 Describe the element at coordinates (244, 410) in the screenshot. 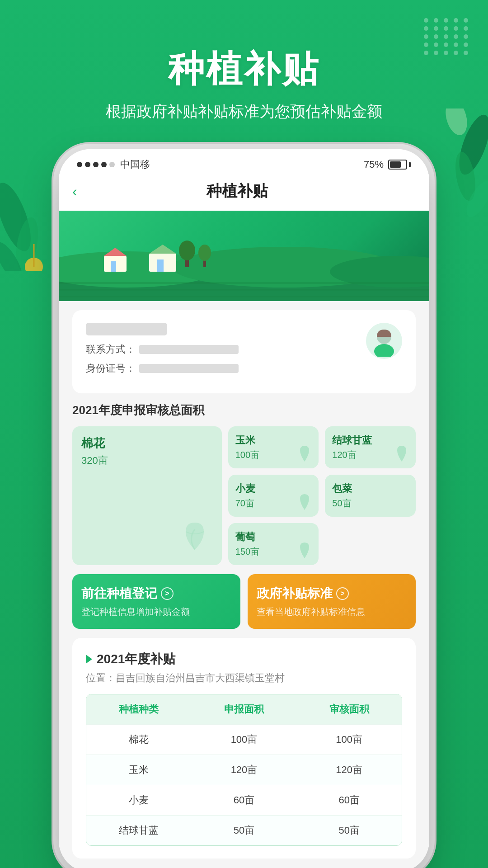

I see `crop-section-title: 2021年度申报审核总面积` at that location.